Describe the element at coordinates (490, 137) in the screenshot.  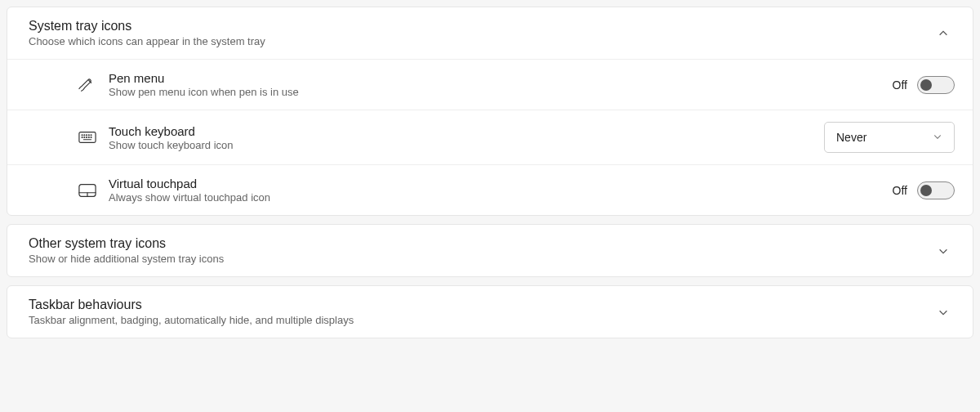
I see `row-touch-keyboard: Touch keyboard Show touch keyboard icon …` at that location.